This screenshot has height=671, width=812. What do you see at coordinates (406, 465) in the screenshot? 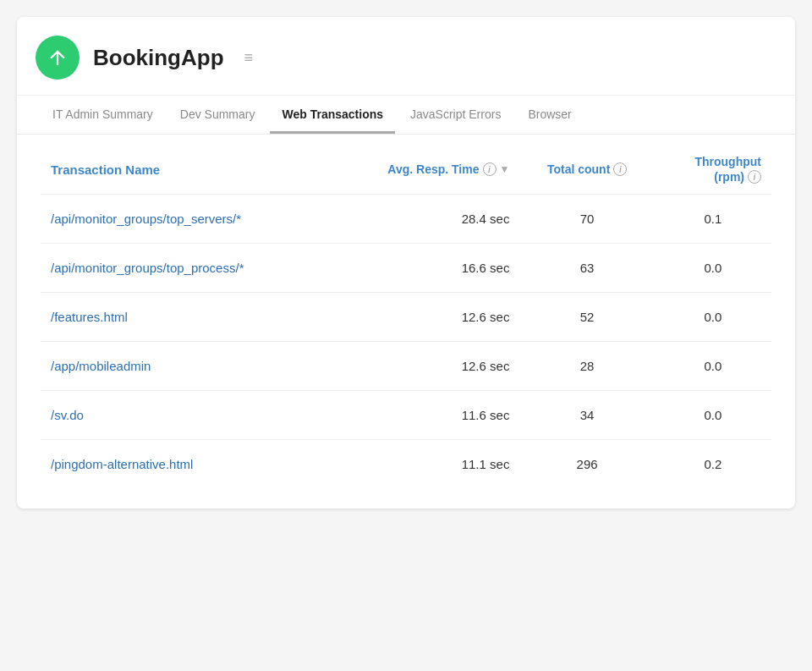
I see `table-row: /pingdom-alternative.html 11.1 sec 296 0…` at bounding box center [406, 465].